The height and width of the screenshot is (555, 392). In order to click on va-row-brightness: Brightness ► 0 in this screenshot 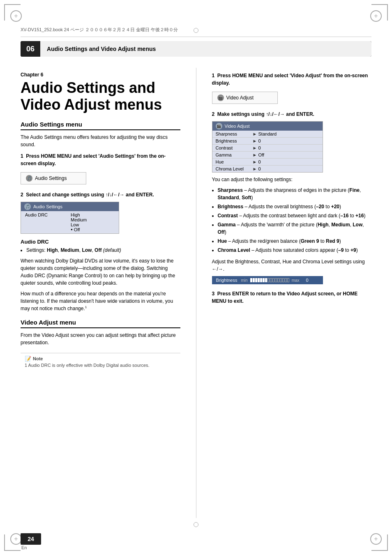, I will do `click(267, 141)`.